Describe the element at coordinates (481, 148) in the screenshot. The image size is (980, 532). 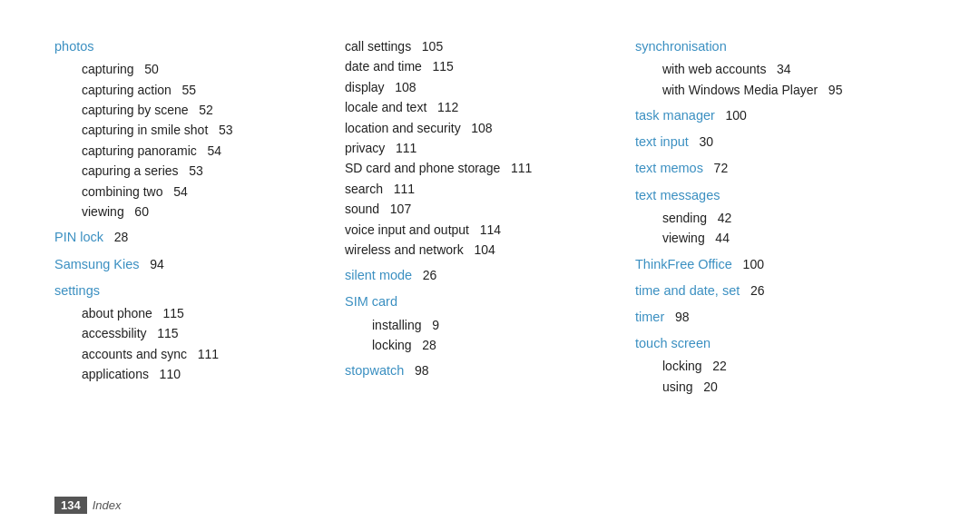
I see `section-settings-sub: call settings 105 date and time 115 disp…` at that location.